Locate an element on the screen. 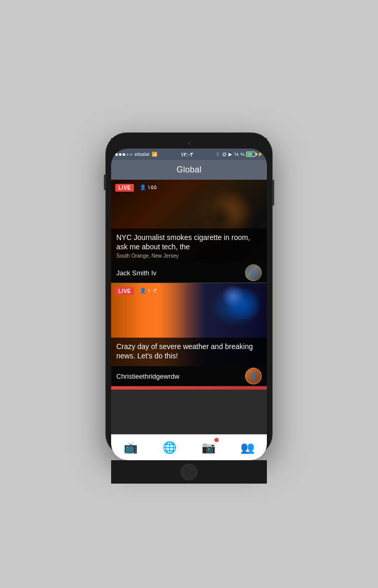 Image resolution: width=378 pixels, height=588 pixels. tab-camera: 📷 is located at coordinates (209, 448).